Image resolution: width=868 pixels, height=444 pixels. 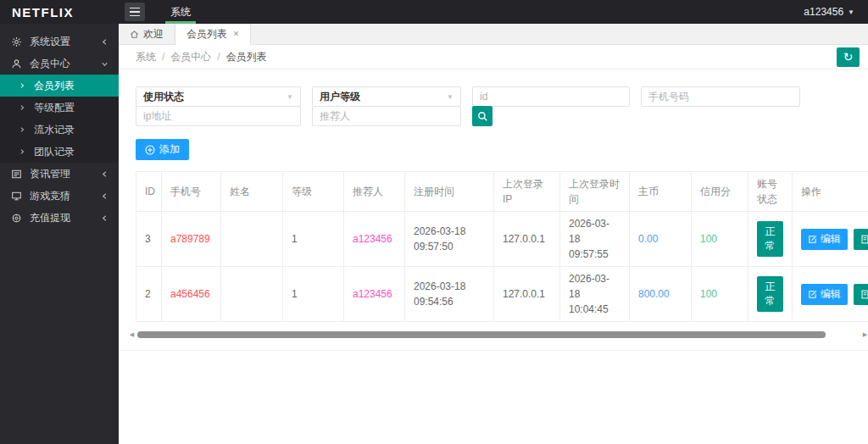 What do you see at coordinates (721, 97) in the screenshot?
I see `phone-input` at bounding box center [721, 97].